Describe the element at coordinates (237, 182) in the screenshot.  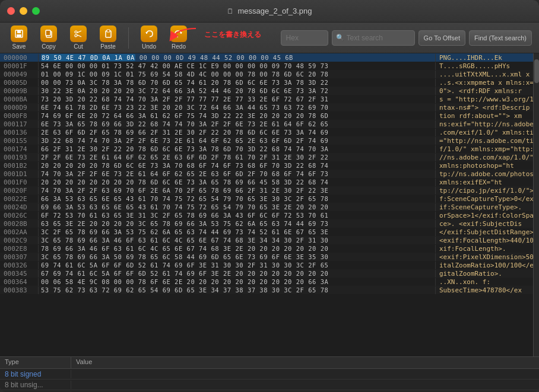
I see `row-hex-values: 20 20 20 20 20 20 20 20 78 6D 6C 6E 73 3…` at that location.